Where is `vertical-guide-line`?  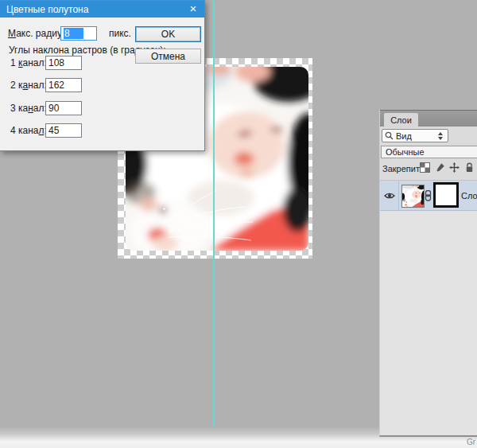
vertical-guide-line is located at coordinates (214, 218).